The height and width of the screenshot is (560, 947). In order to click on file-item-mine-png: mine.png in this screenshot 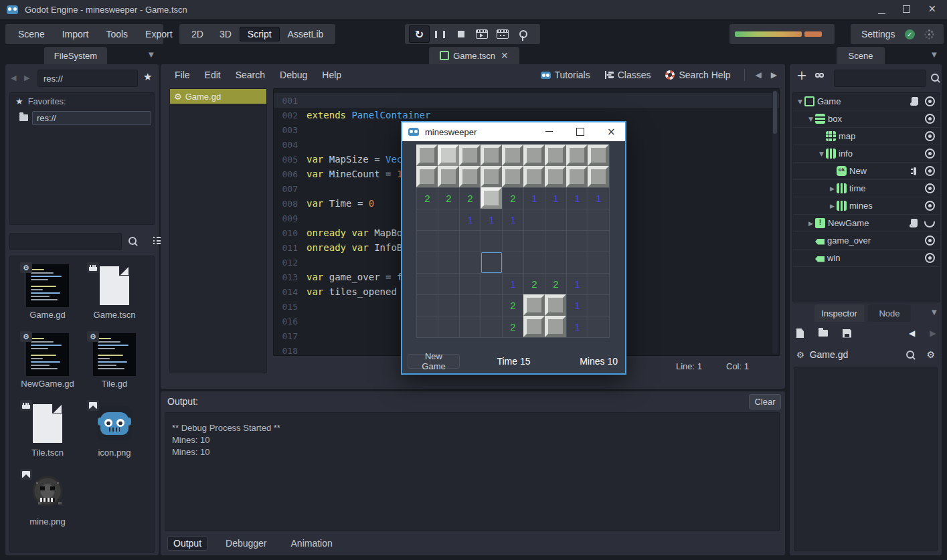, I will do `click(48, 499)`.